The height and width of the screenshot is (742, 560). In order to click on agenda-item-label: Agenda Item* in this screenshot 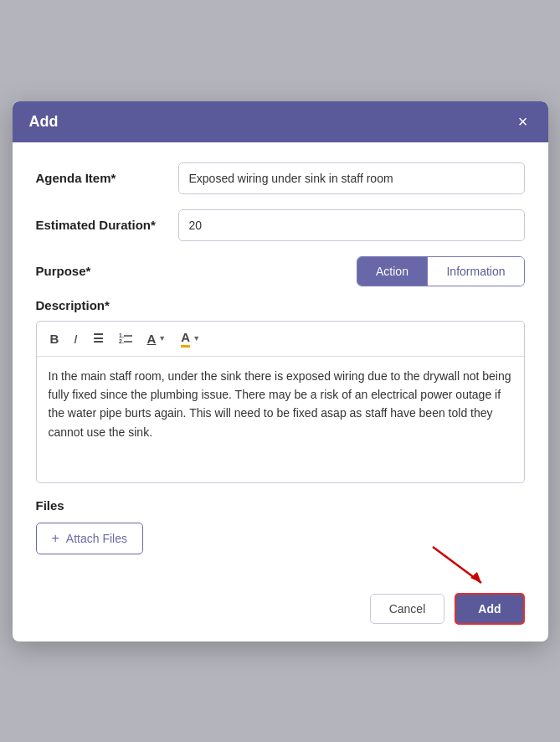, I will do `click(107, 178)`.